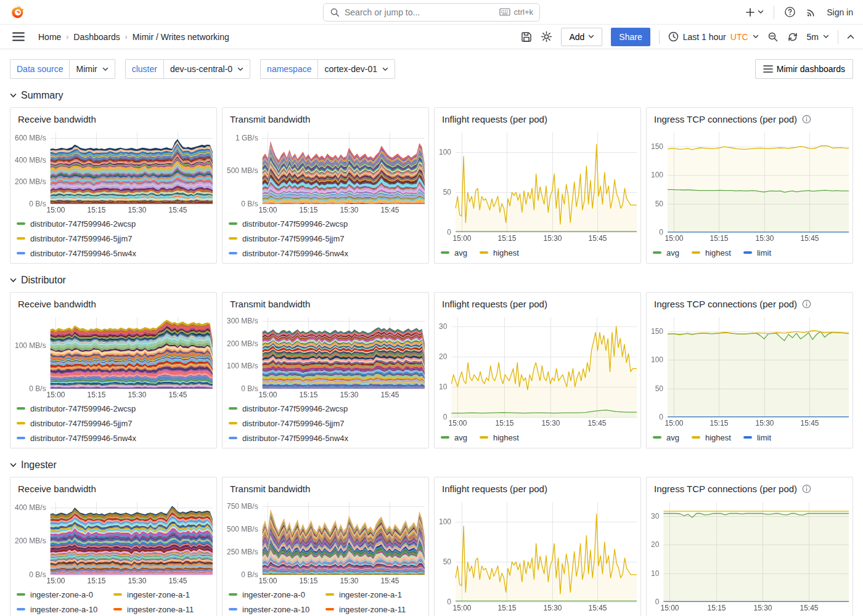 The image size is (863, 616). What do you see at coordinates (630, 37) in the screenshot?
I see `share-button: Share` at bounding box center [630, 37].